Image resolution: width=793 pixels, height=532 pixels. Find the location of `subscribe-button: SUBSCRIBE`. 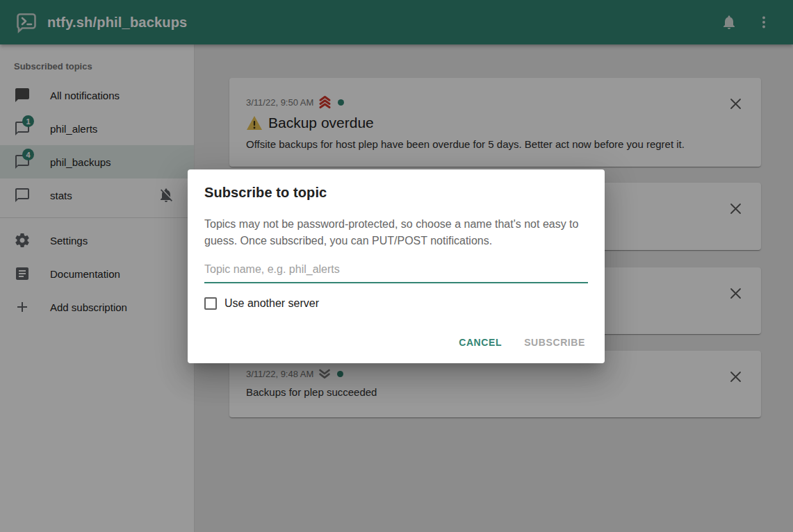

subscribe-button: SUBSCRIBE is located at coordinates (555, 342).